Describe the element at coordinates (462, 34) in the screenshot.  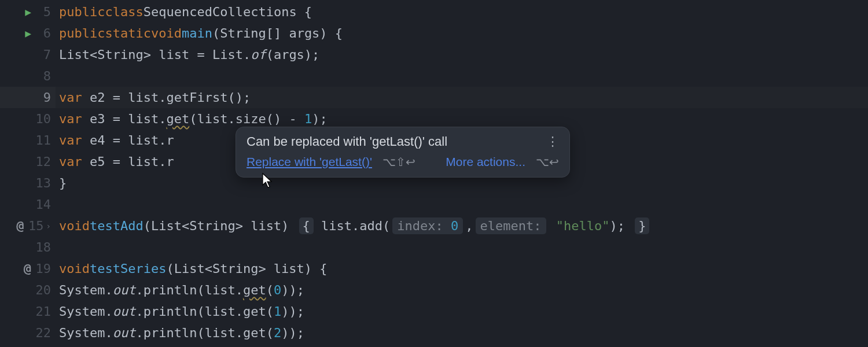
I see `code-line: public static void main(String[] args) {` at that location.